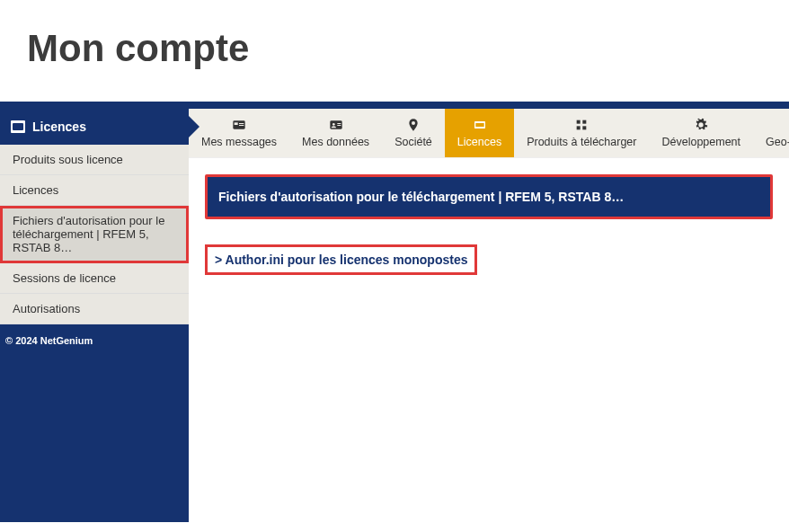 This screenshot has height=532, width=789. What do you see at coordinates (480, 133) in the screenshot?
I see `tab-licences: Licences` at bounding box center [480, 133].